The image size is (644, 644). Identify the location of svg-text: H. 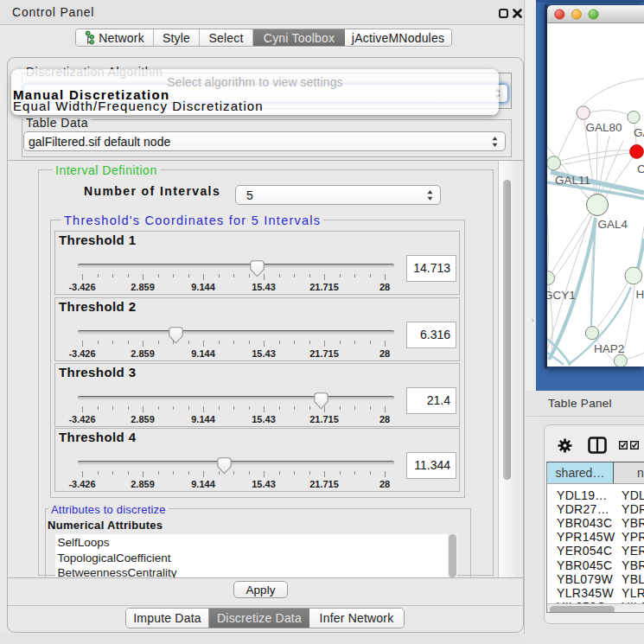
(640, 294).